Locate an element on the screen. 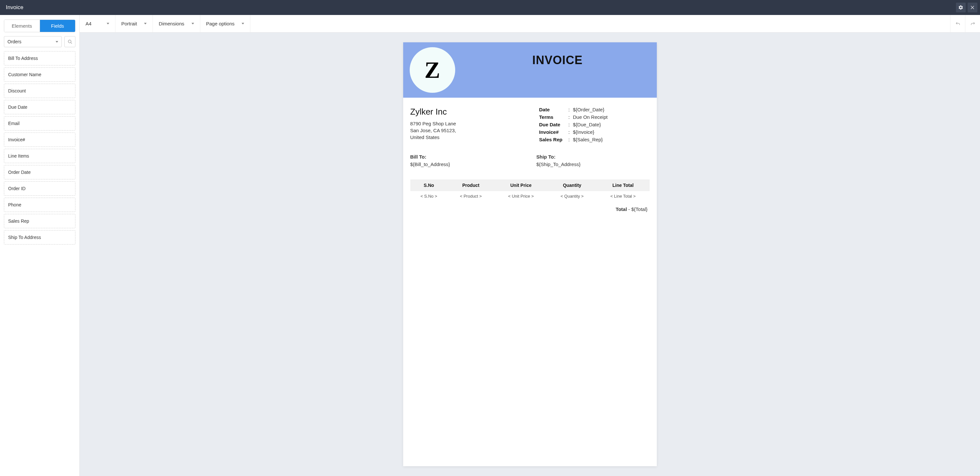  table-row: < S.No > < Product > < Unit Price > < Qu… is located at coordinates (530, 196).